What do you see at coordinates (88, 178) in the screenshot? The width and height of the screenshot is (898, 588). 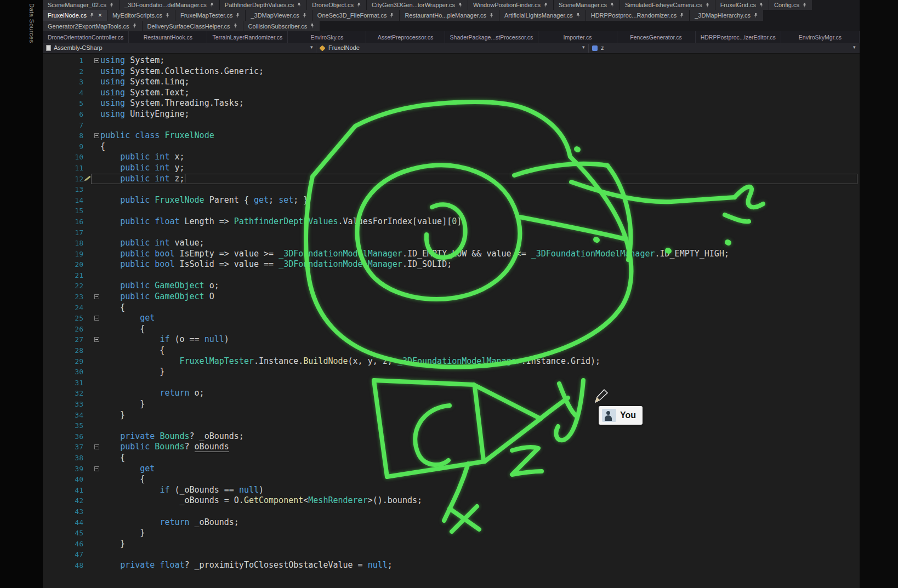 I see `edited-marker-icon` at bounding box center [88, 178].